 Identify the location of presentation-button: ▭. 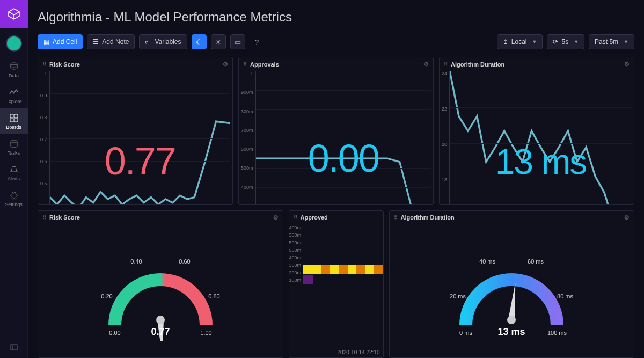
(238, 42).